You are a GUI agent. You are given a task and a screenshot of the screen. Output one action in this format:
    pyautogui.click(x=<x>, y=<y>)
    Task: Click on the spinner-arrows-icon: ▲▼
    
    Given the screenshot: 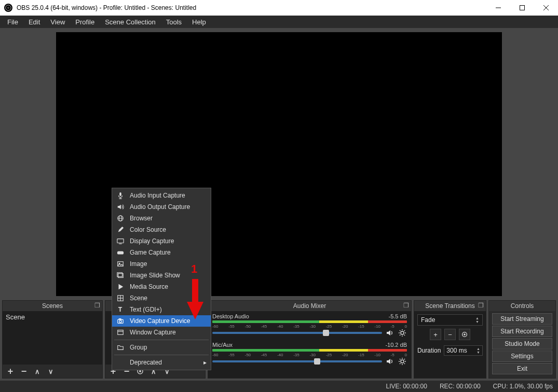 What is the action you would take?
    pyautogui.click(x=479, y=351)
    